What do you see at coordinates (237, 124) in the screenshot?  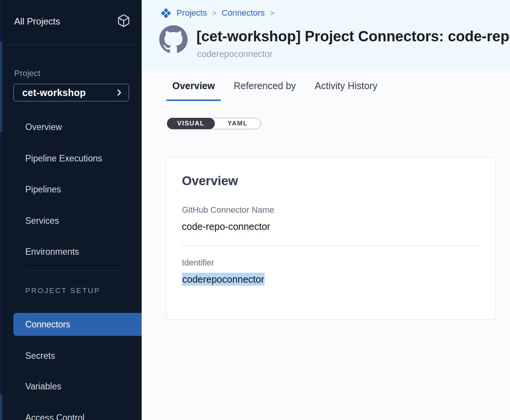 I see `toggle-label: YAML` at bounding box center [237, 124].